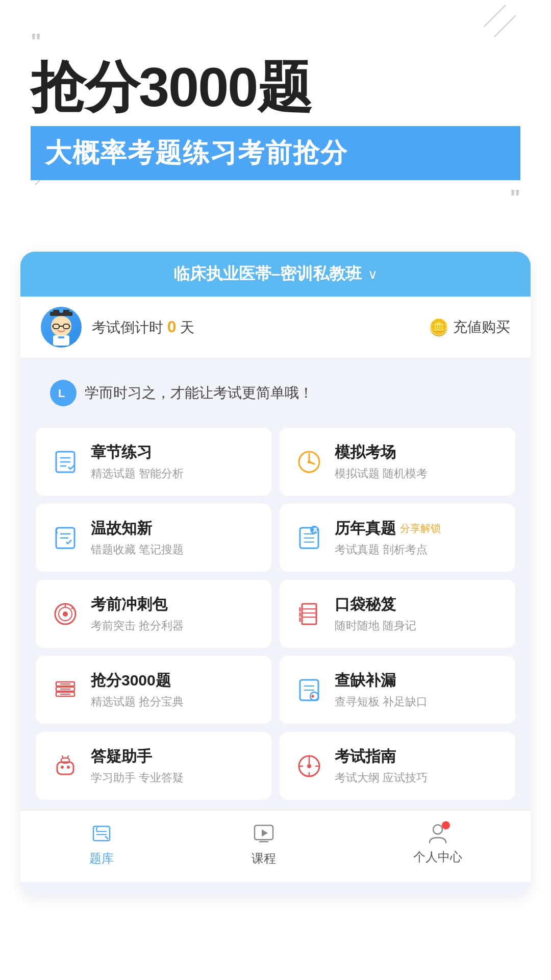  I want to click on past-exams-title: 历年真题 分享解锁, so click(388, 529).